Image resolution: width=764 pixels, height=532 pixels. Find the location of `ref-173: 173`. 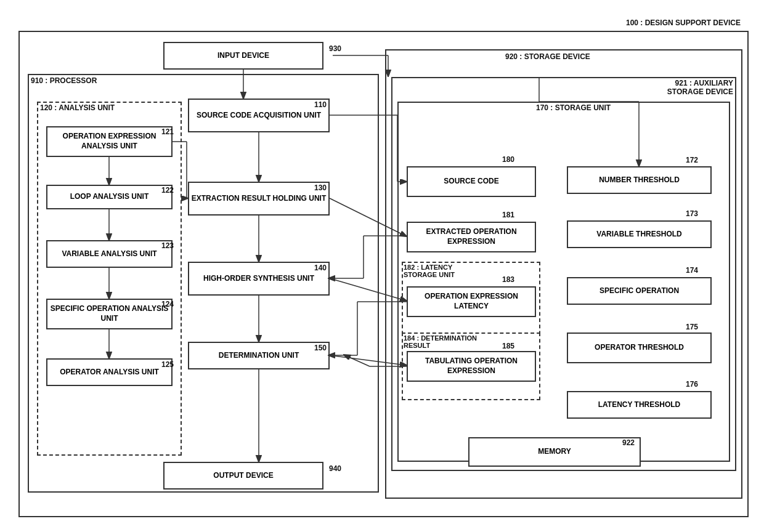

ref-173: 173 is located at coordinates (692, 214).